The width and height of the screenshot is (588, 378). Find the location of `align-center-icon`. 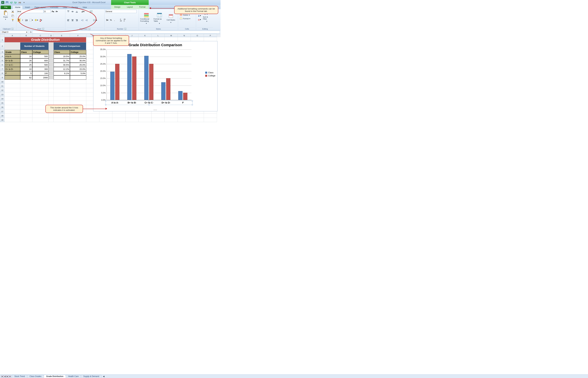

align-center-icon is located at coordinates (72, 20).